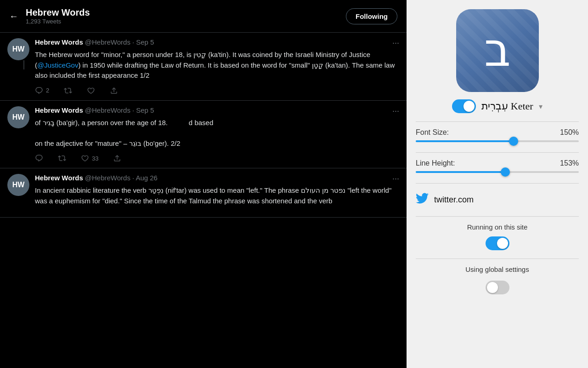 Image resolution: width=588 pixels, height=368 pixels. I want to click on font-size-row: Font Size: 150%, so click(497, 132).